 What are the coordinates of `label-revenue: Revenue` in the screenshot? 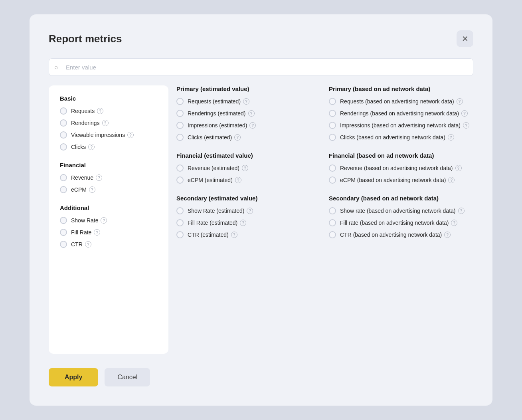 It's located at (82, 178).